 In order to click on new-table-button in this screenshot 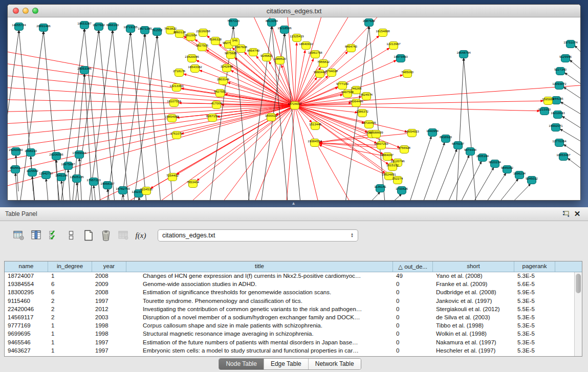, I will do `click(89, 235)`.